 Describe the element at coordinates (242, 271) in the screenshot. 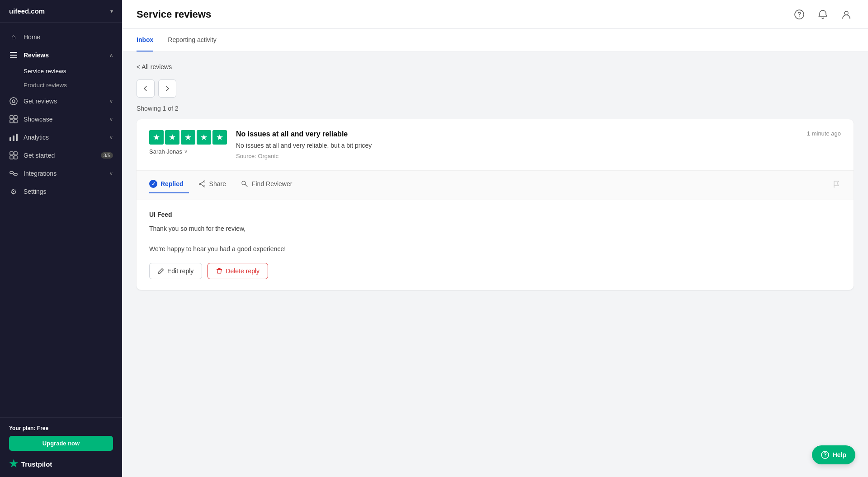

I see `delete-reply-label: Delete reply` at that location.